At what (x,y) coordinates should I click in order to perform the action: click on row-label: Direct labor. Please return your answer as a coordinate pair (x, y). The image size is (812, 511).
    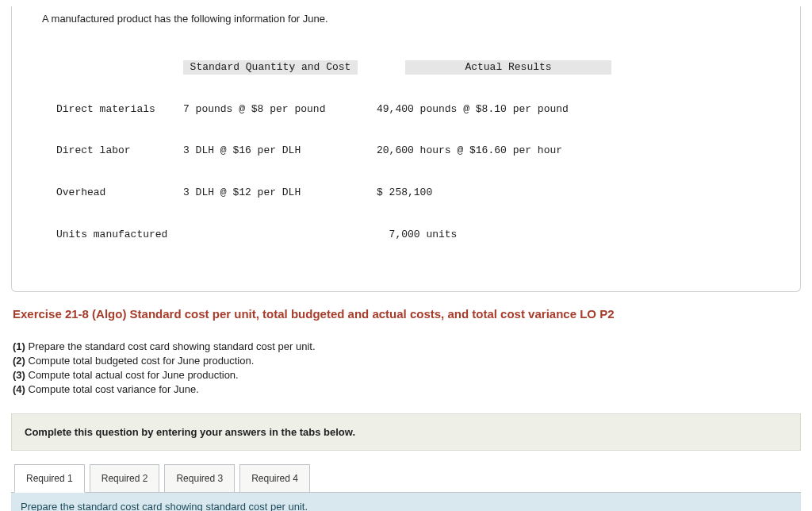
    Looking at the image, I should click on (120, 151).